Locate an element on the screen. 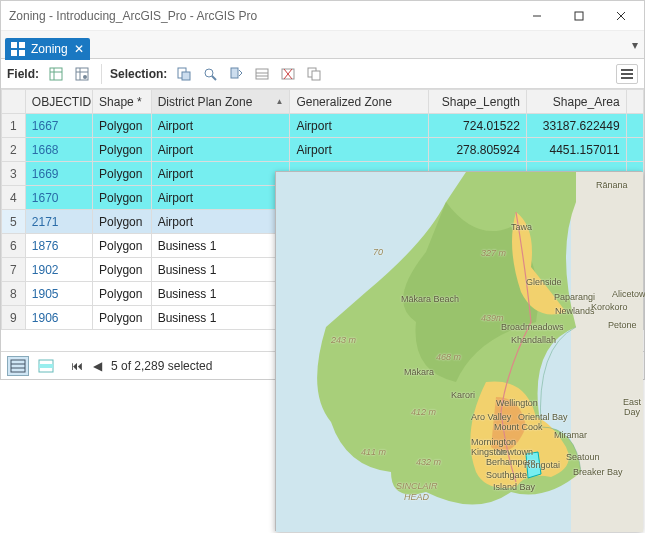  calculate-field-button is located at coordinates (82, 74).